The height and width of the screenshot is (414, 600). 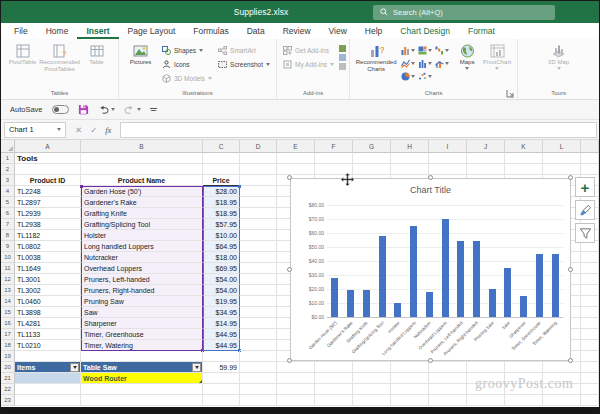 What do you see at coordinates (426, 50) in the screenshot?
I see `insert-hierarchy-chart-button` at bounding box center [426, 50].